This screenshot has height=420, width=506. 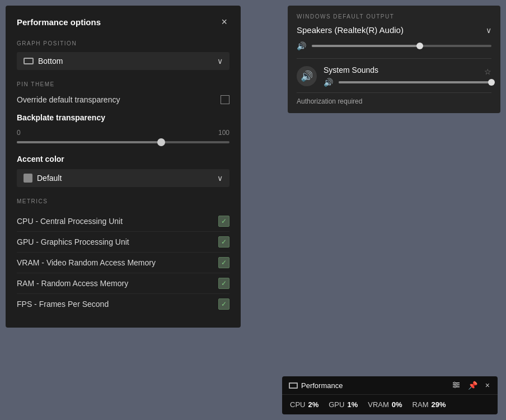 I want to click on metrics-label: METRICS, so click(x=123, y=202).